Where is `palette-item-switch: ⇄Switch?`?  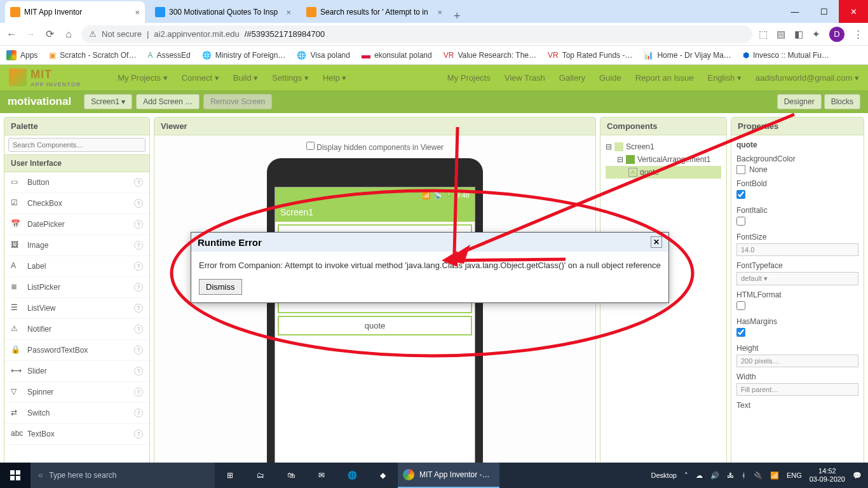
palette-item-switch: ⇄Switch? is located at coordinates (77, 413).